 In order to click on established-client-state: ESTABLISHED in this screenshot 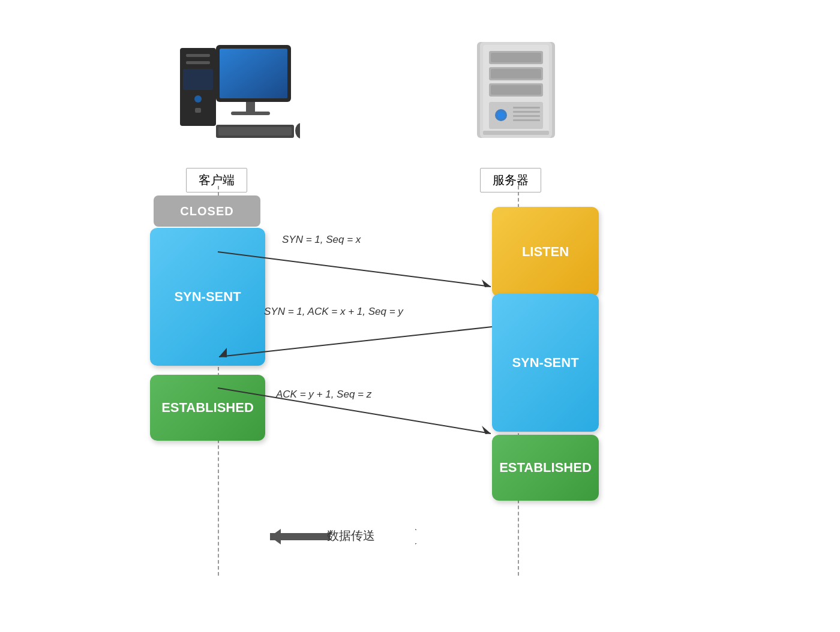, I will do `click(208, 408)`.